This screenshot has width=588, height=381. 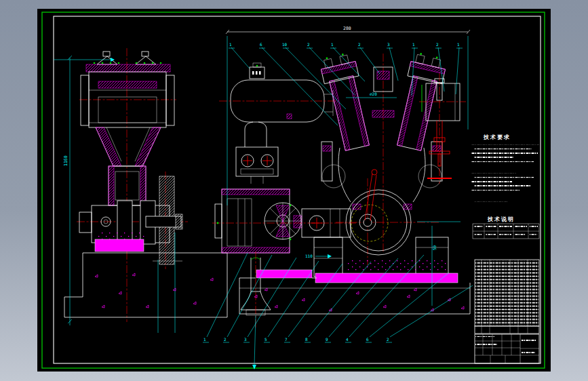 I want to click on callout-bottom-1: 1, so click(x=205, y=339).